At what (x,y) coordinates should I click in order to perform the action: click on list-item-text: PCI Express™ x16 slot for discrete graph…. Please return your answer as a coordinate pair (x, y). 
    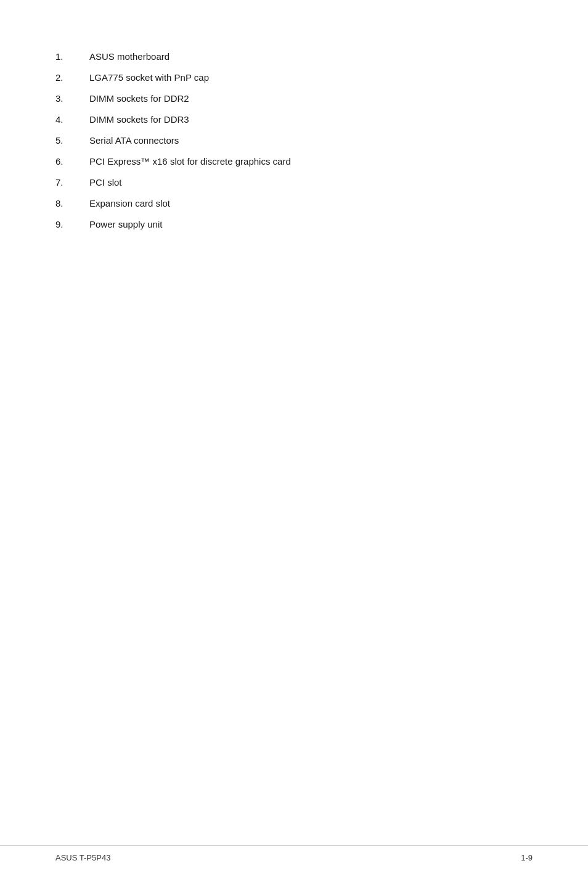
    Looking at the image, I should click on (190, 162).